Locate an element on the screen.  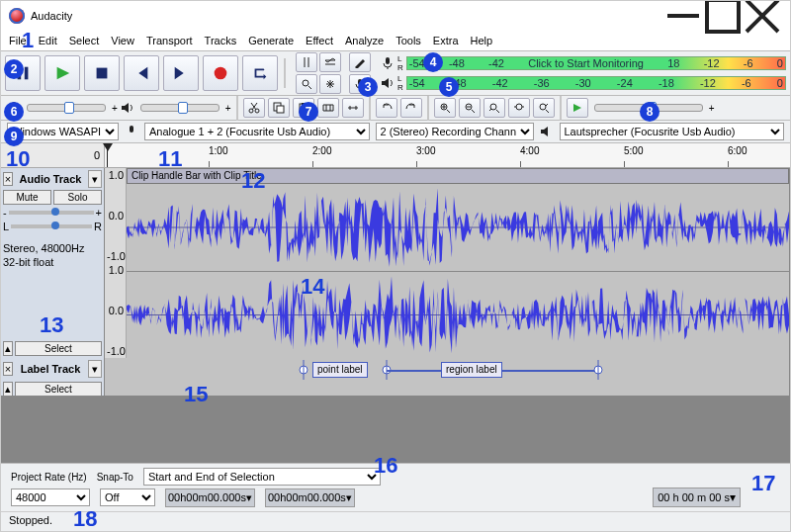
timeline-ruler: 0 1:002:003:004:005:006:00 is located at coordinates (396, 156).